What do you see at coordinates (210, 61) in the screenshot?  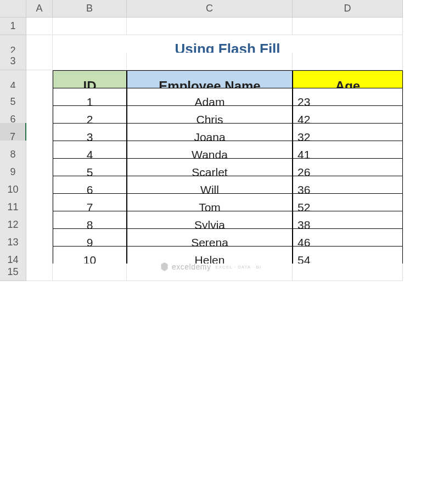 I see `cell-C3` at bounding box center [210, 61].